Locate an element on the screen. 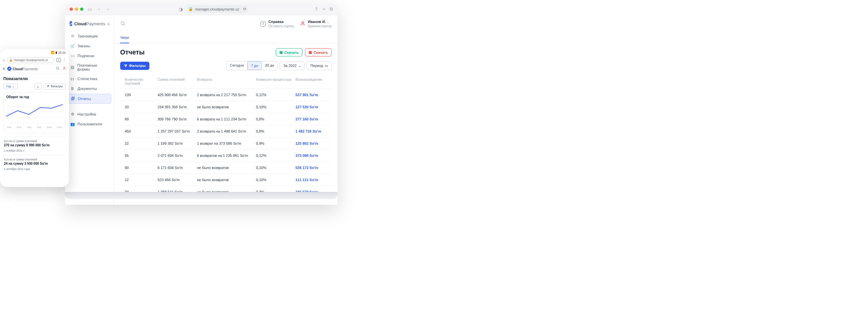 The image size is (868, 336). cell-sum: 308 766 790 So'm is located at coordinates (176, 119).